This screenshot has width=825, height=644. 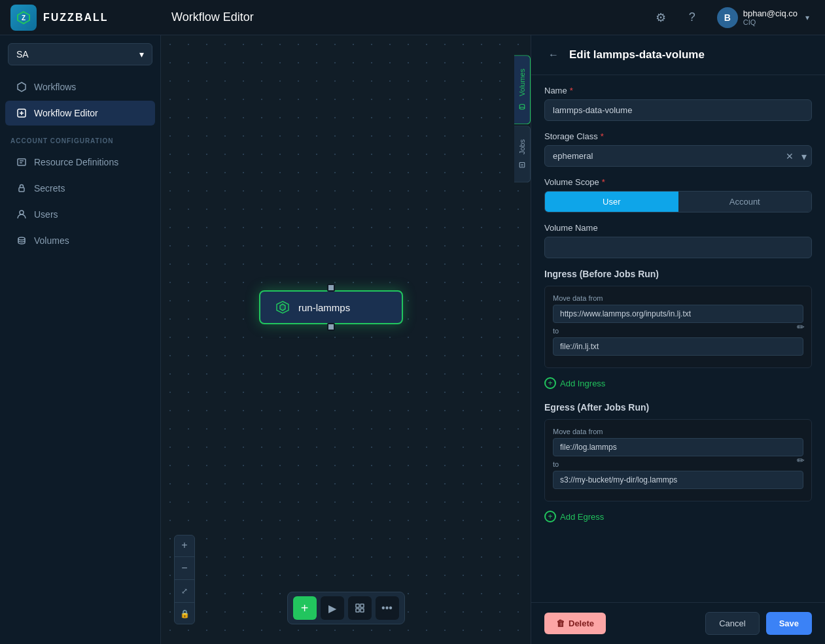 I want to click on user-org: CIQ, so click(x=771, y=22).